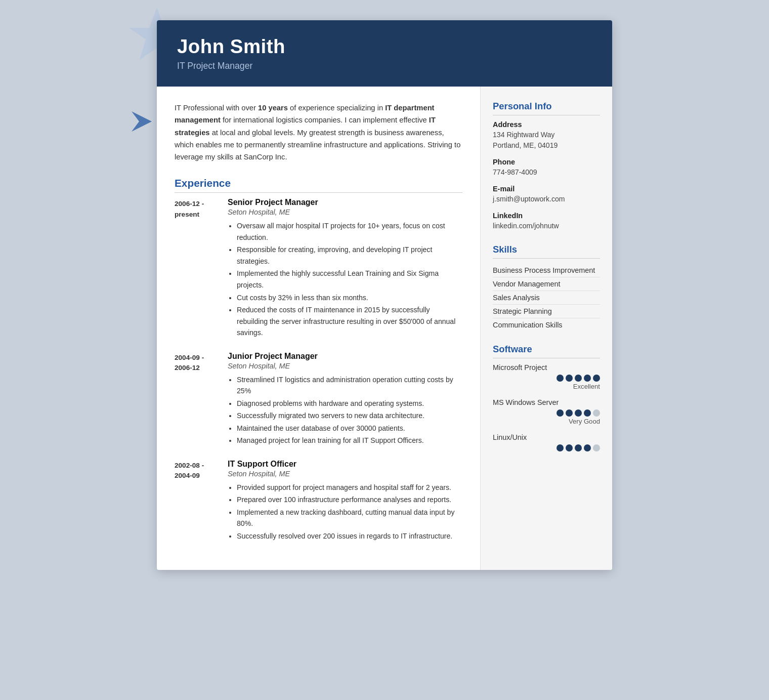 The width and height of the screenshot is (769, 700). I want to click on bullet: Streamlined IT logistics and administrat…, so click(350, 386).